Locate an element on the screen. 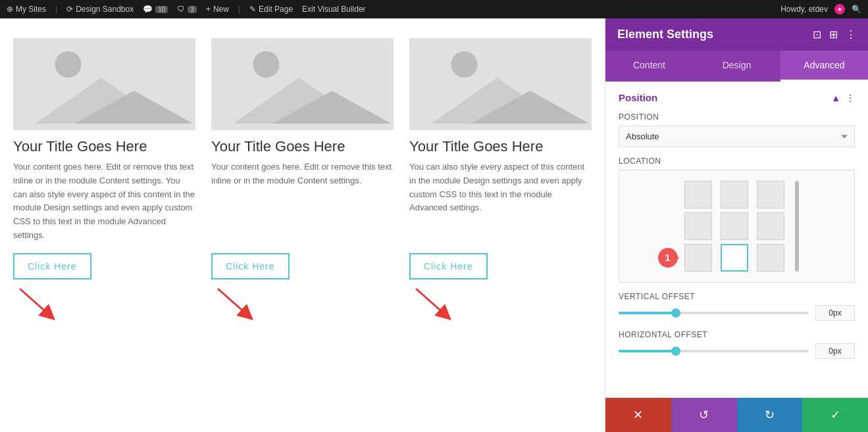 This screenshot has height=432, width=868. position-field-group: Position Absolute Fixed Relative Static is located at coordinates (737, 130).